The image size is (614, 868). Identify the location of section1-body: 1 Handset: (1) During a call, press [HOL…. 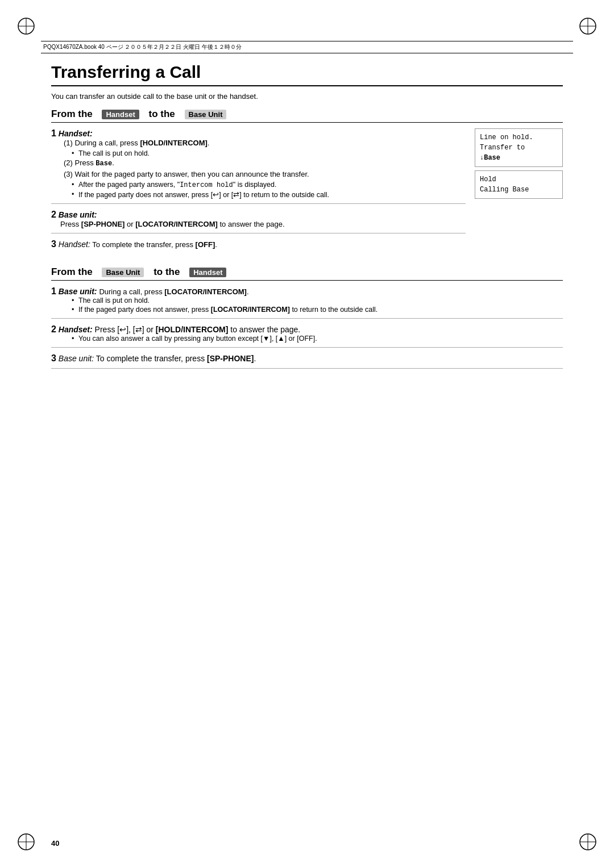
(307, 191).